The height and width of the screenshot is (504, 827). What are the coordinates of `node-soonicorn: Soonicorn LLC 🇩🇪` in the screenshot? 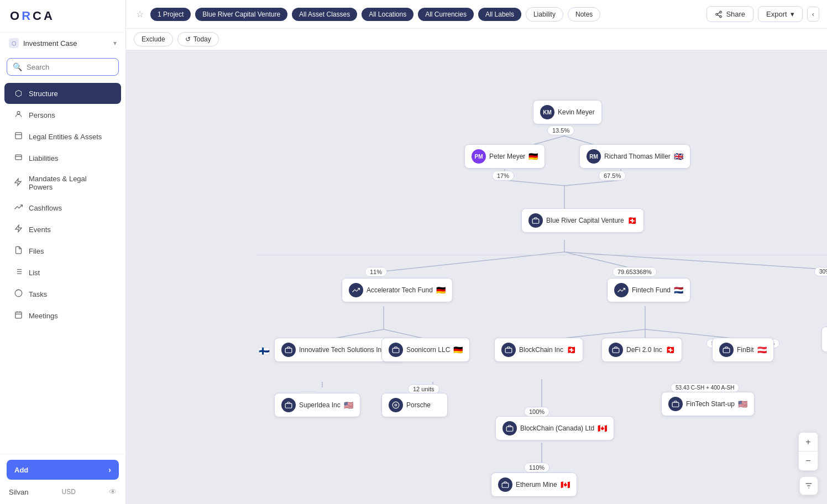 It's located at (426, 350).